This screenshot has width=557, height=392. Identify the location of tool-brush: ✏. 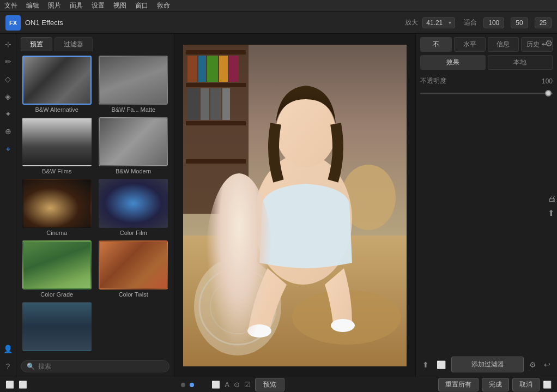
(8, 62).